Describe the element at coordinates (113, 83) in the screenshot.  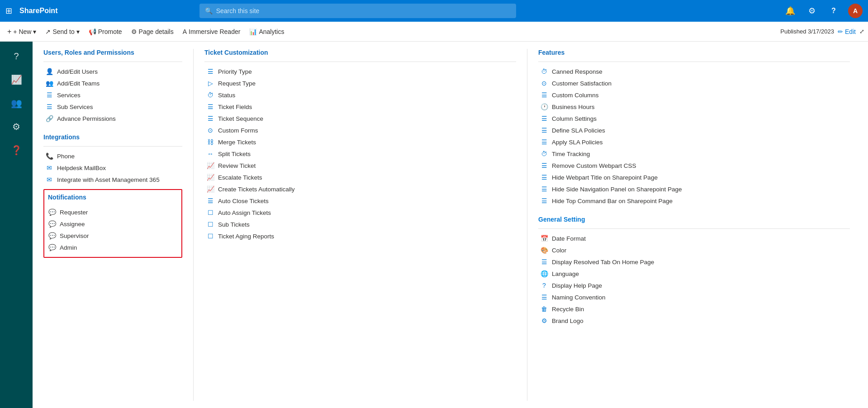
I see `menu-item-add-edit-teams: 👥 Add/Edit Teams` at that location.